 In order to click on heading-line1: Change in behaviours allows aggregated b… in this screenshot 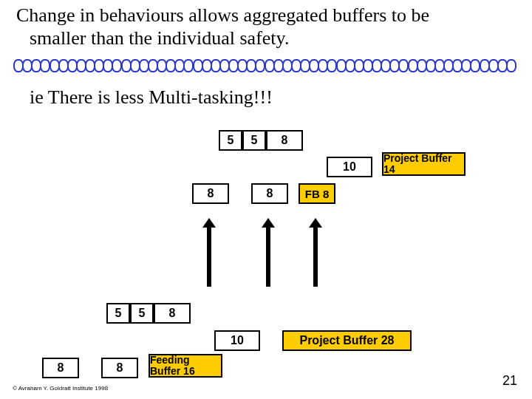, I will do `click(223, 15)`.